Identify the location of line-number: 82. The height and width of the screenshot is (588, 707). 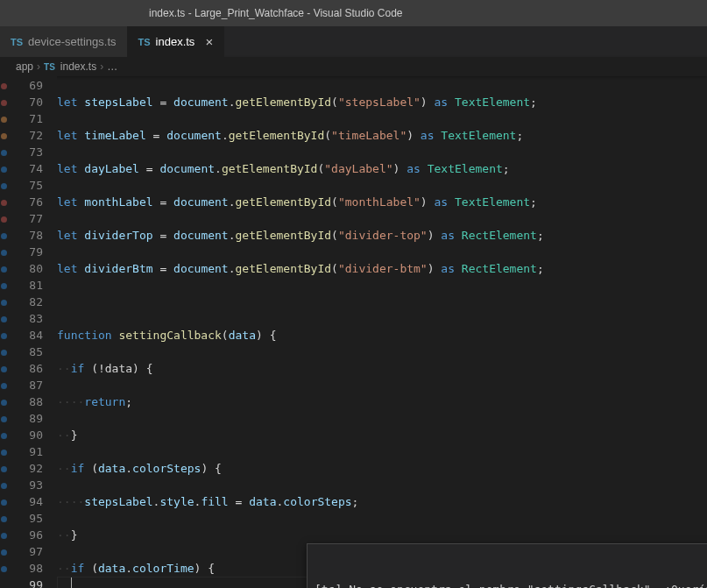
(26, 301).